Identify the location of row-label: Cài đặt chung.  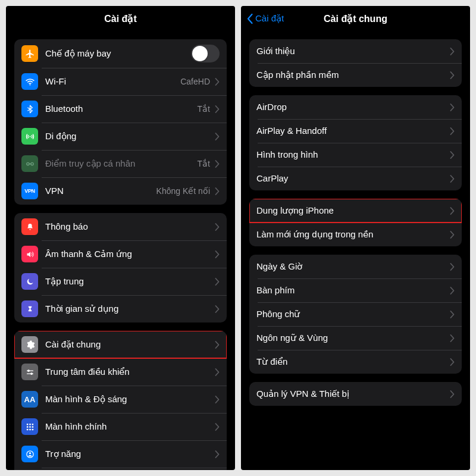
(127, 345).